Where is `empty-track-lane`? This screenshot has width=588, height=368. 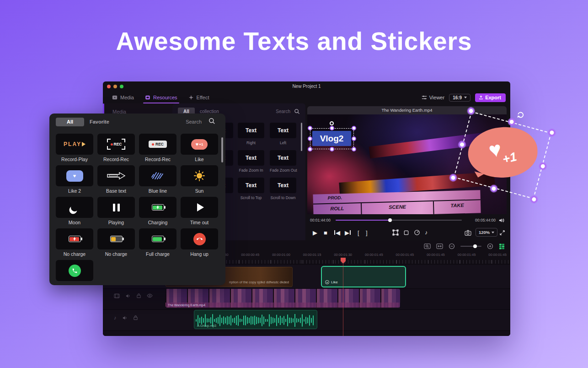
empty-track-lane is located at coordinates (306, 333).